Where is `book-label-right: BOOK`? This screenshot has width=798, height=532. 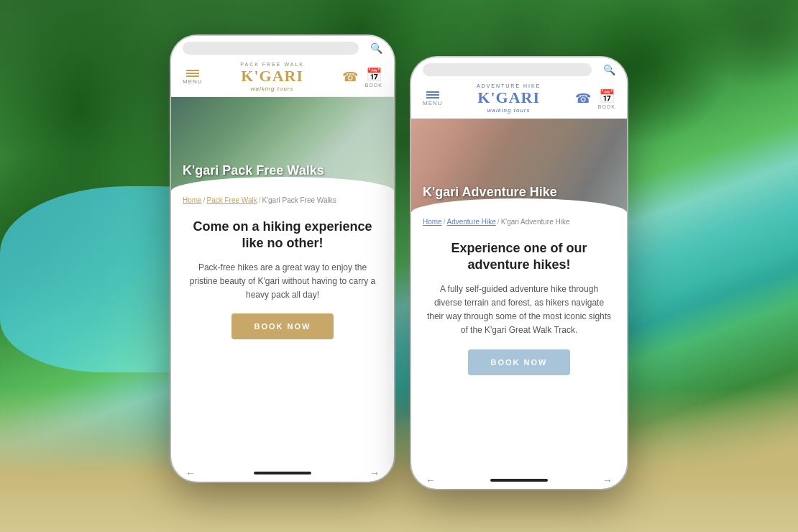
book-label-right: BOOK is located at coordinates (607, 106).